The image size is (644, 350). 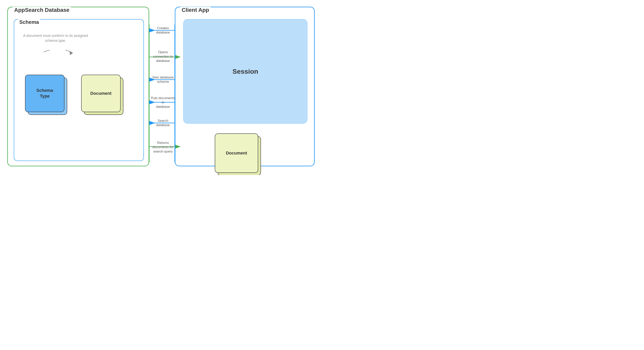 I want to click on schema-curve-arrow, so click(x=58, y=60).